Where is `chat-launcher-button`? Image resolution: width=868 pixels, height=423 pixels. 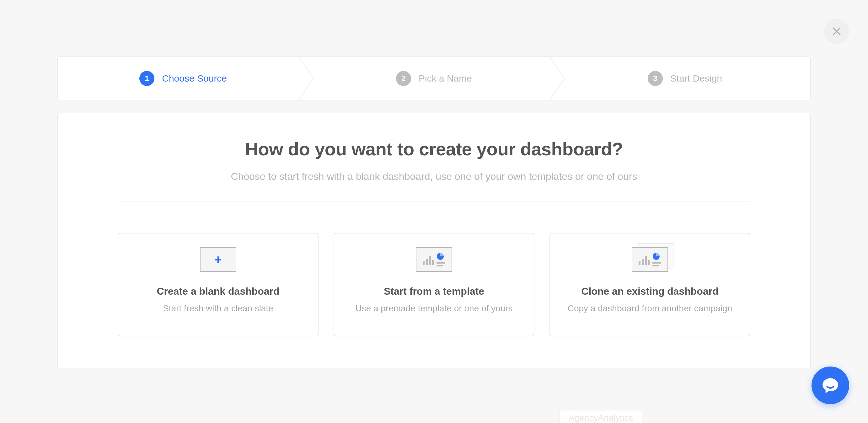
chat-launcher-button is located at coordinates (830, 385).